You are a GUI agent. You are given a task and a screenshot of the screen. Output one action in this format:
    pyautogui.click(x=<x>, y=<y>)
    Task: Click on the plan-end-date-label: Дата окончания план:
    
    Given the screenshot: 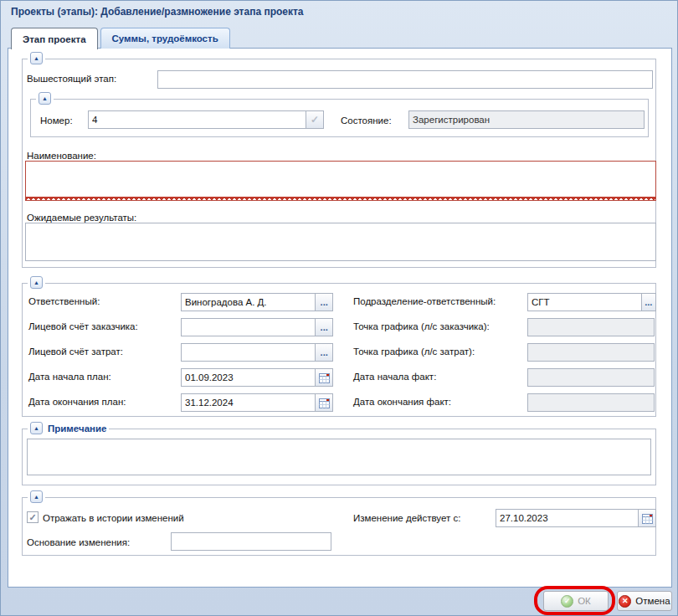 What is the action you would take?
    pyautogui.click(x=77, y=402)
    